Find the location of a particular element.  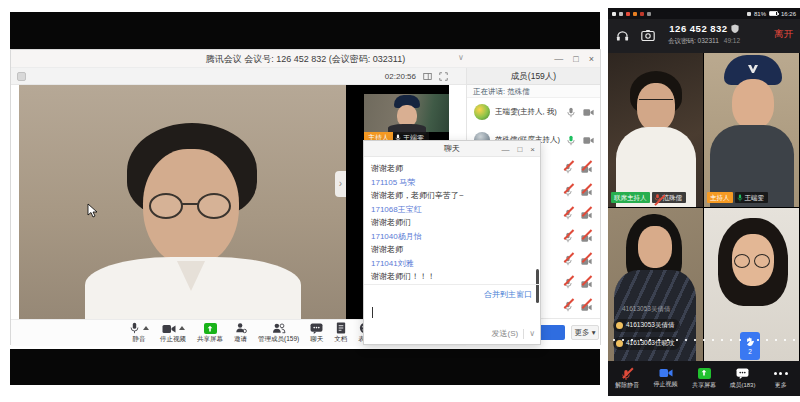

self-video-thumbnail: 主持人 王端雯 is located at coordinates (406, 114).